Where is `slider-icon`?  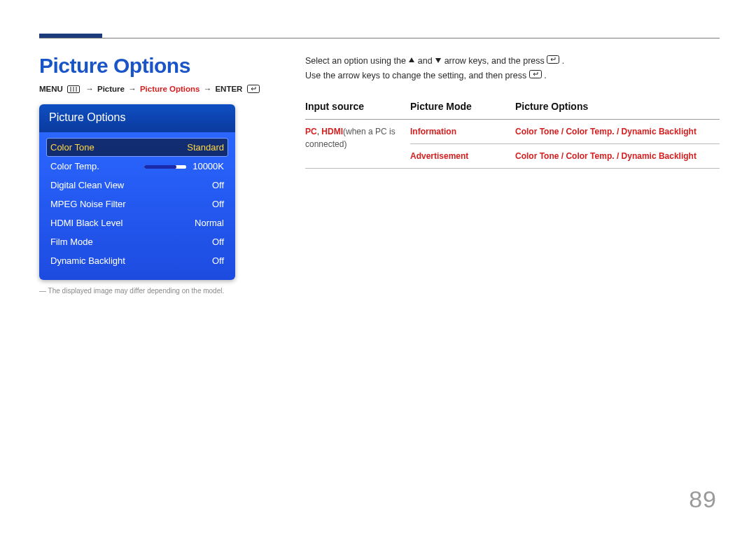
slider-icon is located at coordinates (165, 167).